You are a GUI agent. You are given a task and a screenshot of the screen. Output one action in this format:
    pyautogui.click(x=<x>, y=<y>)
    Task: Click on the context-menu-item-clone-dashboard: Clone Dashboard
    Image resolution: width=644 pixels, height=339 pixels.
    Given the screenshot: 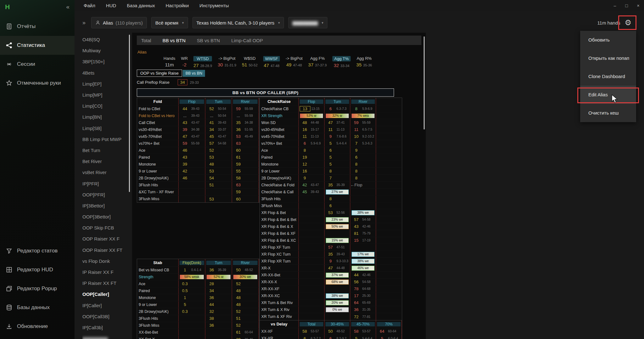 What is the action you would take?
    pyautogui.click(x=608, y=76)
    